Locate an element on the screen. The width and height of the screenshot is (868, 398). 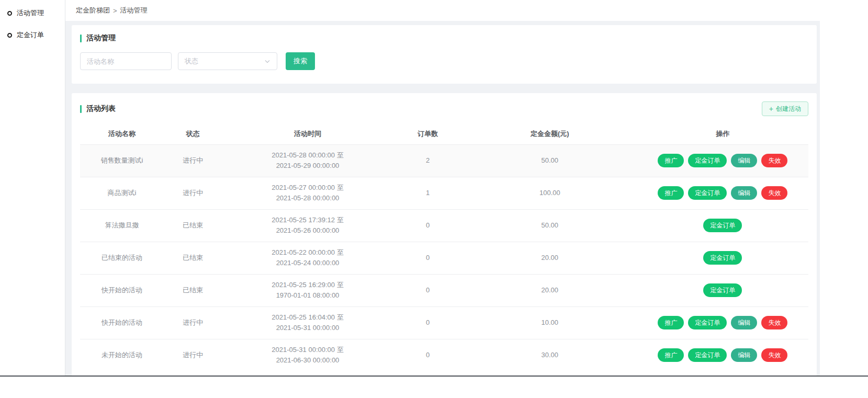
sidebar: 活动管理 定金订单 is located at coordinates (32, 188).